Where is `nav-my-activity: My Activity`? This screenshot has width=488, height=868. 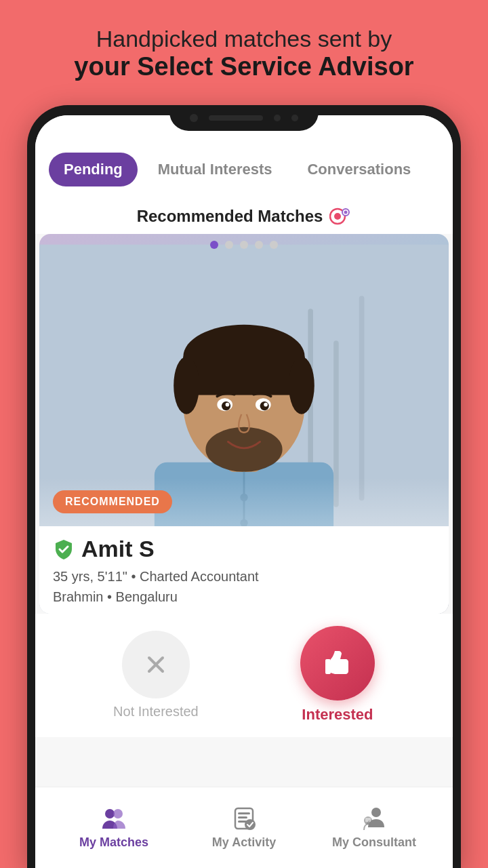 nav-my-activity: My Activity is located at coordinates (244, 827).